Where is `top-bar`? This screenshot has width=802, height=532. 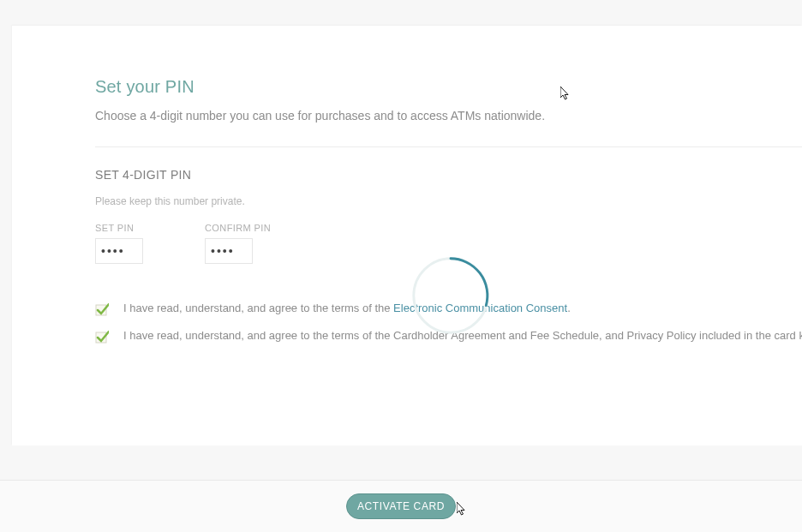 top-bar is located at coordinates (401, 9).